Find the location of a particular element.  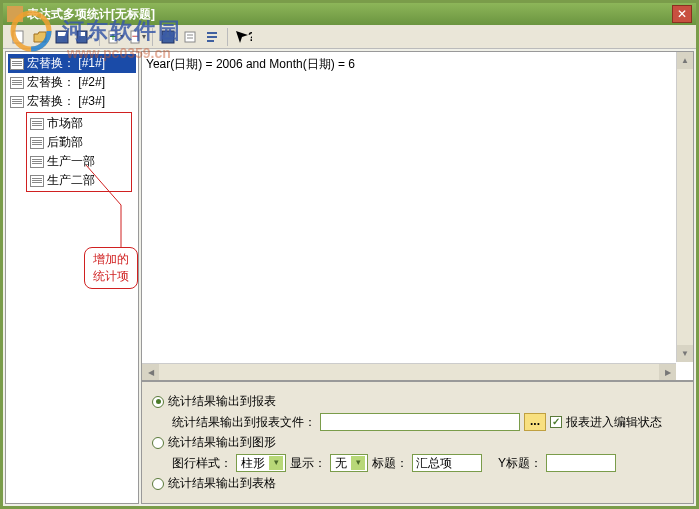

tree-item-dept-4: 生产二部 is located at coordinates (79, 180).